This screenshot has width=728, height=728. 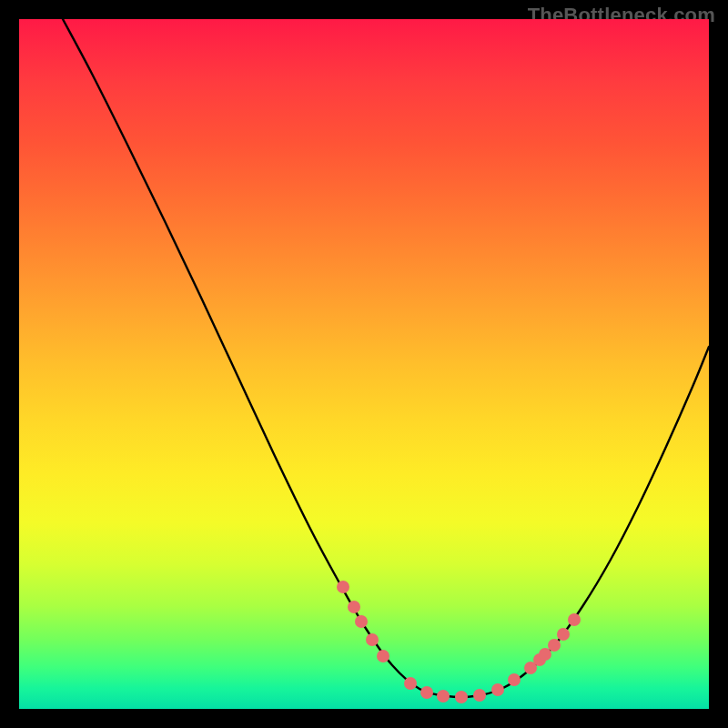 What do you see at coordinates (459, 642) in the screenshot?
I see `data-markers` at bounding box center [459, 642].